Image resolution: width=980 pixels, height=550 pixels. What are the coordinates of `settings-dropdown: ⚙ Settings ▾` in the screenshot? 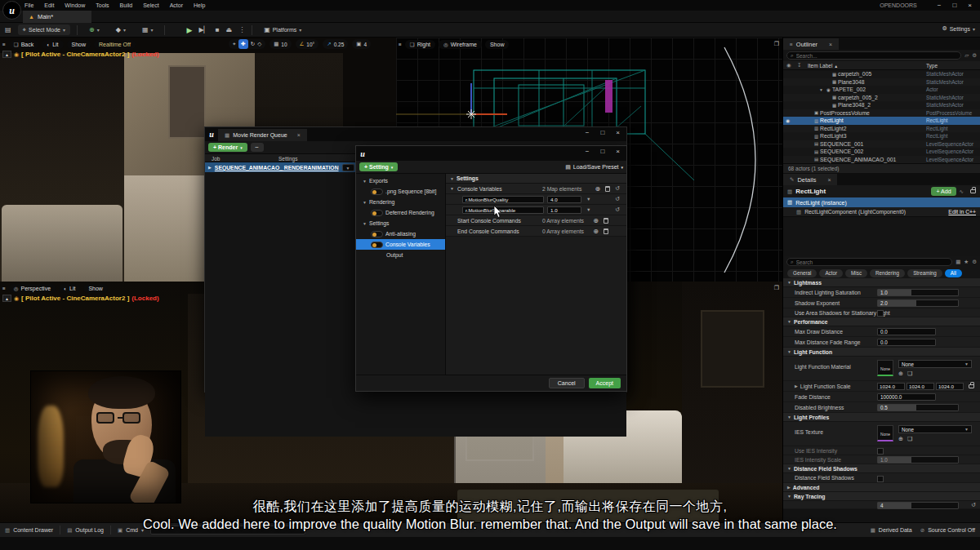 It's located at (959, 29).